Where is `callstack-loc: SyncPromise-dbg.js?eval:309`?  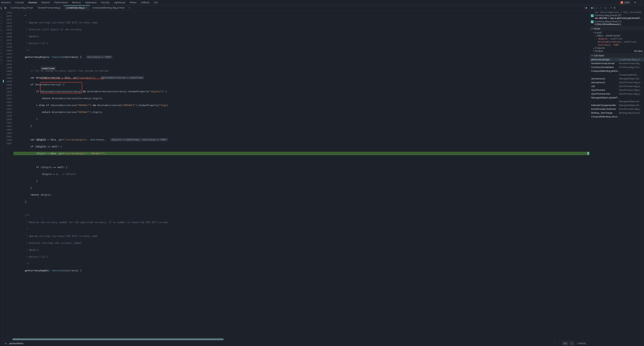 callstack-loc: SyncPromise-dbg.js?eval:309 is located at coordinates (631, 82).